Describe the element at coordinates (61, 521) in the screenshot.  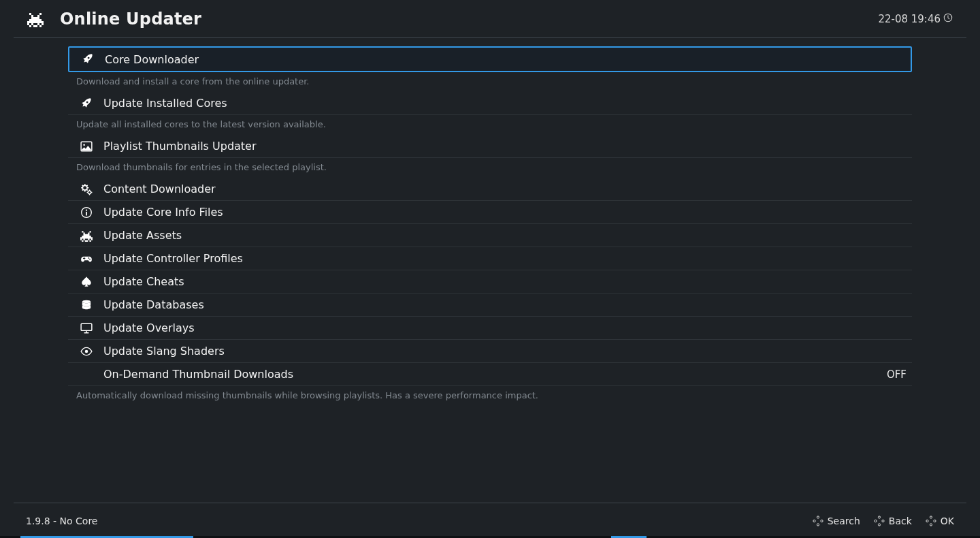
I see `version-text: 1.9.8 - No Core` at that location.